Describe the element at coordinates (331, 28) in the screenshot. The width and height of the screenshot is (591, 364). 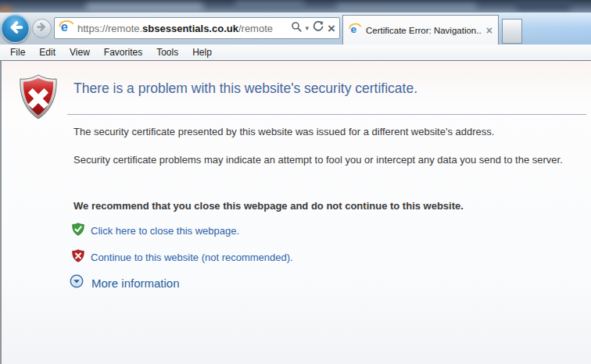
I see `stop-icon: ×` at that location.